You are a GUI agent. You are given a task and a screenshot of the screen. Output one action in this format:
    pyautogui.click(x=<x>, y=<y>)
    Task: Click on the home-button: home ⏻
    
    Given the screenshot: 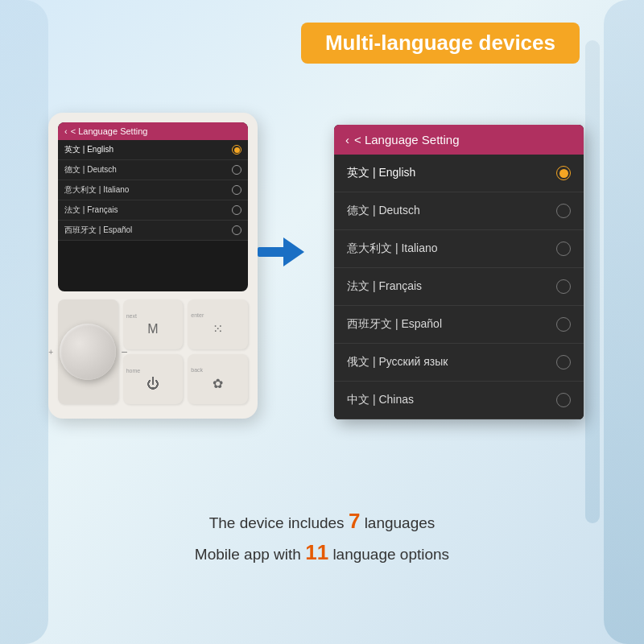 What is the action you would take?
    pyautogui.click(x=153, y=379)
    